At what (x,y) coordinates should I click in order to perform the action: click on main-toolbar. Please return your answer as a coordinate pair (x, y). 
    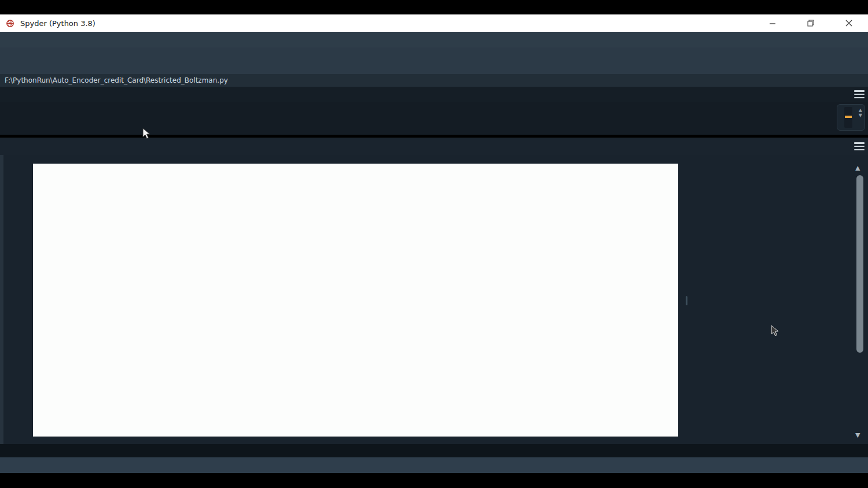
    Looking at the image, I should click on (434, 61).